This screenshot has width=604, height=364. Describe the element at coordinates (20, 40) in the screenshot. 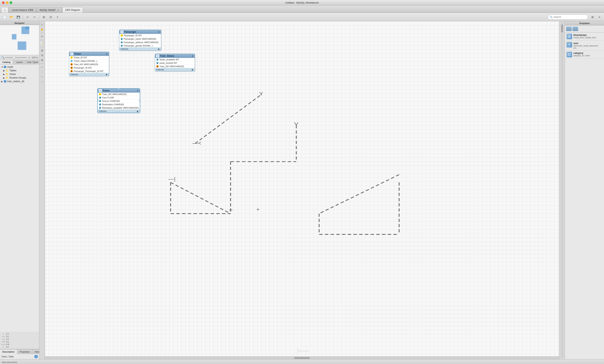

I see `nav-preview` at that location.